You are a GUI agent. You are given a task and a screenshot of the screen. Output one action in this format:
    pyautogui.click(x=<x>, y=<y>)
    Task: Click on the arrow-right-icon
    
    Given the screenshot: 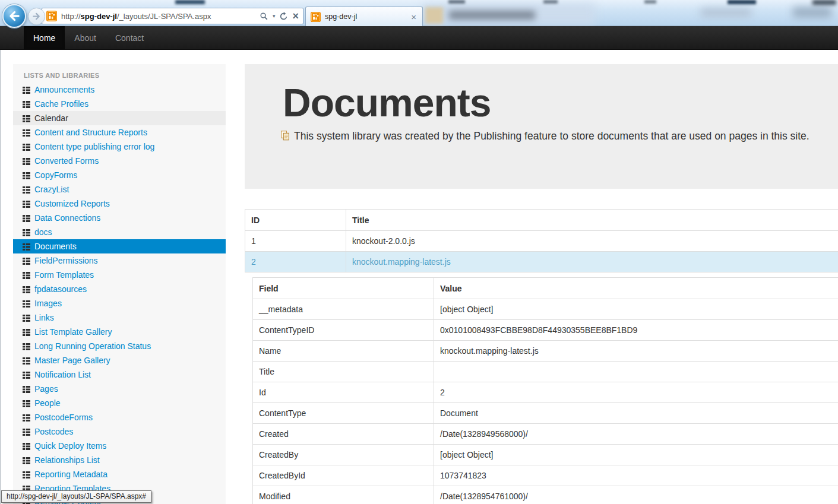 What is the action you would take?
    pyautogui.click(x=37, y=17)
    